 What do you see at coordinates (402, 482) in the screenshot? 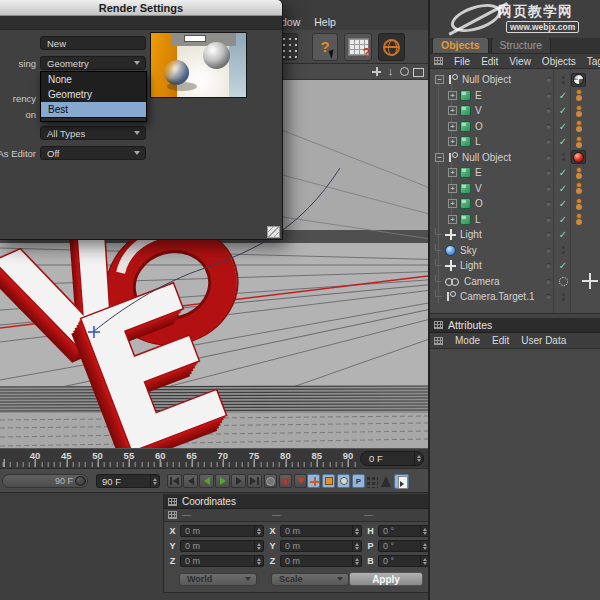
I see `document-icon` at bounding box center [402, 482].